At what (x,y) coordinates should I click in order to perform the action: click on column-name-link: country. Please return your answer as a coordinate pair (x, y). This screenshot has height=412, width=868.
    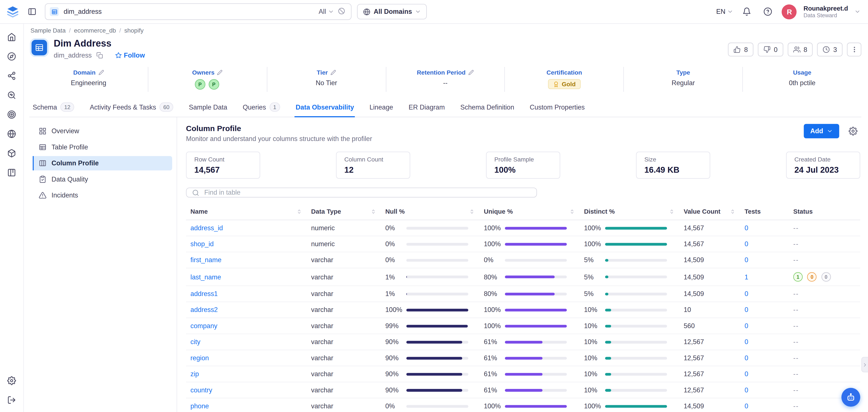
    Looking at the image, I should click on (202, 390).